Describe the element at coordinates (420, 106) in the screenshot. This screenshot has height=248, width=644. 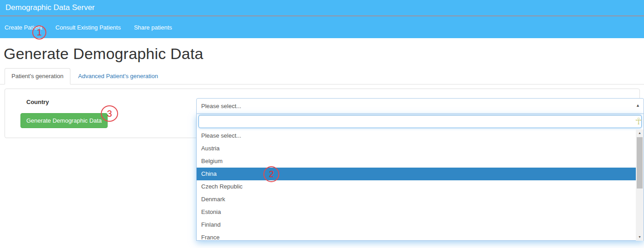
I see `country-select: Please select... ▲ ☥ Please select...Aus…` at that location.